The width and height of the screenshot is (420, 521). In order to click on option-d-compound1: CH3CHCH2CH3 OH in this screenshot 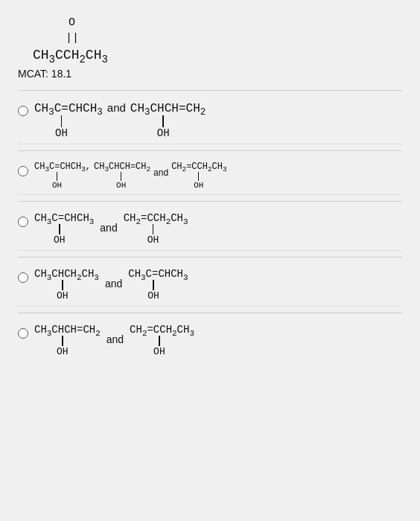, I will do `click(67, 284)`.